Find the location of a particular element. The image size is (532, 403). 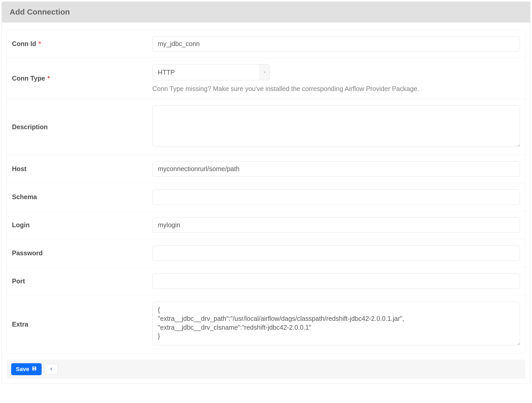

port-input is located at coordinates (336, 281).